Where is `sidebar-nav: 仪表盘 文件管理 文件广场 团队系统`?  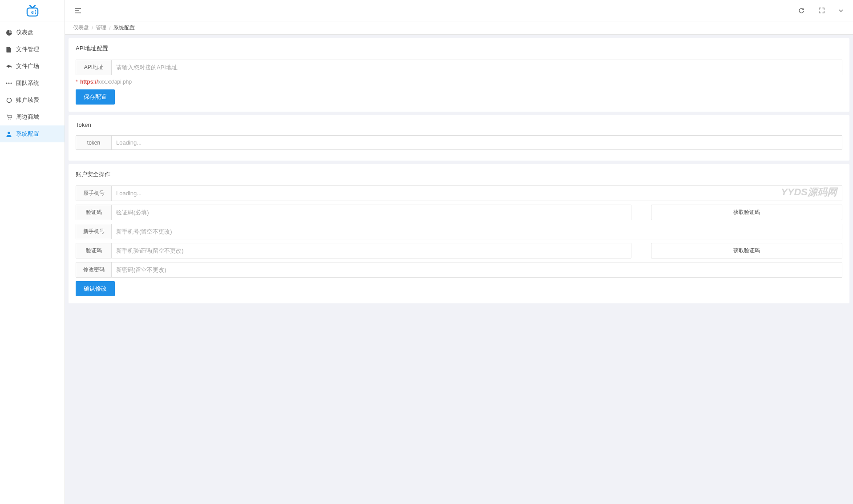 sidebar-nav: 仪表盘 文件管理 文件广场 团队系统 is located at coordinates (32, 82).